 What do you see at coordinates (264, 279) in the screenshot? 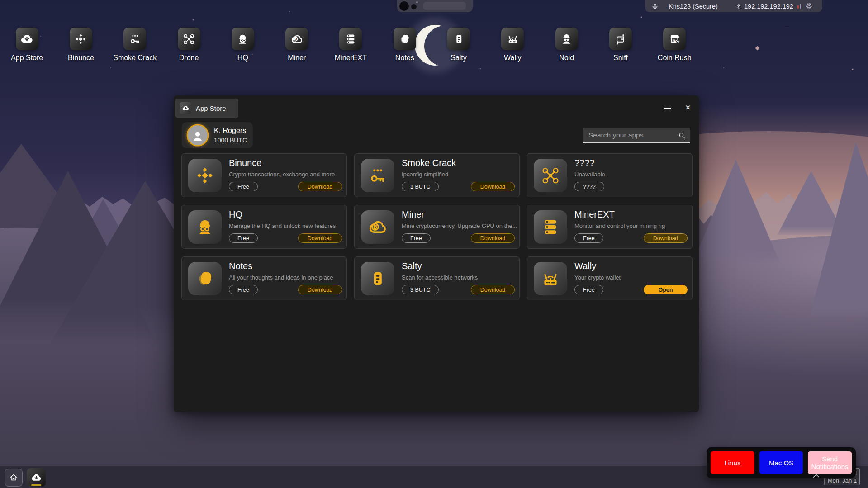
I see `app-card-notes: NotesAll your thoughts and ideas in one …` at bounding box center [264, 279].